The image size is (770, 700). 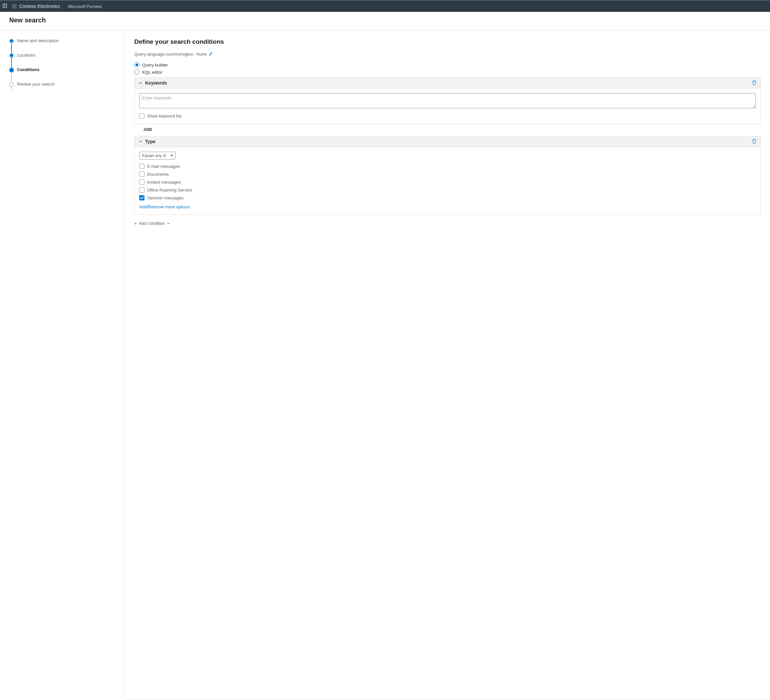 I want to click on type-option-office-roaming: Office Roaming Service, so click(x=448, y=190).